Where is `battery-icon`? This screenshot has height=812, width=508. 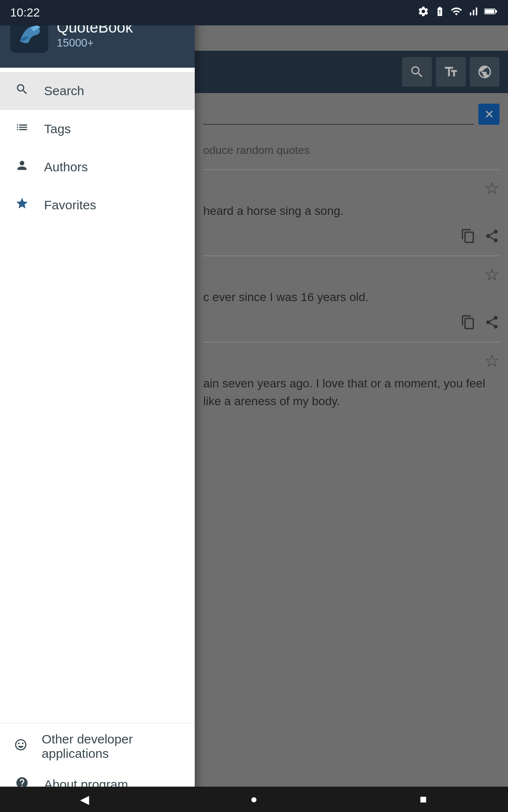 battery-icon is located at coordinates (491, 13).